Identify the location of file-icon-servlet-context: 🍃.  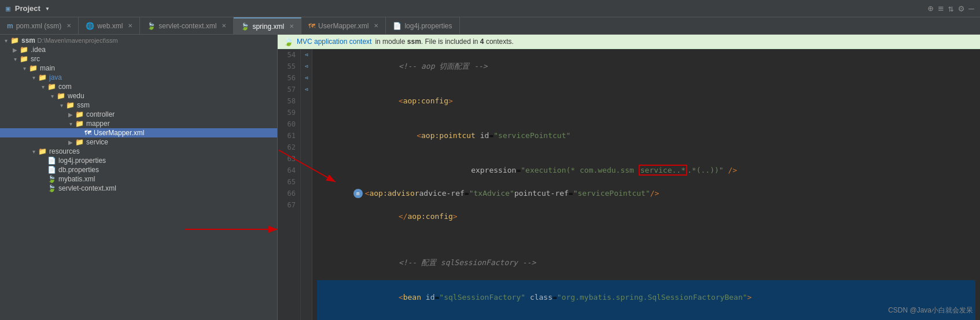
(52, 188).